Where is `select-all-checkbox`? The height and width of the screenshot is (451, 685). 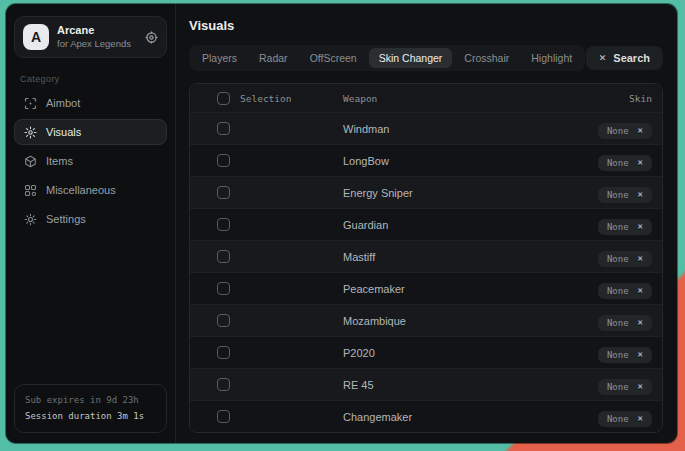 select-all-checkbox is located at coordinates (224, 98).